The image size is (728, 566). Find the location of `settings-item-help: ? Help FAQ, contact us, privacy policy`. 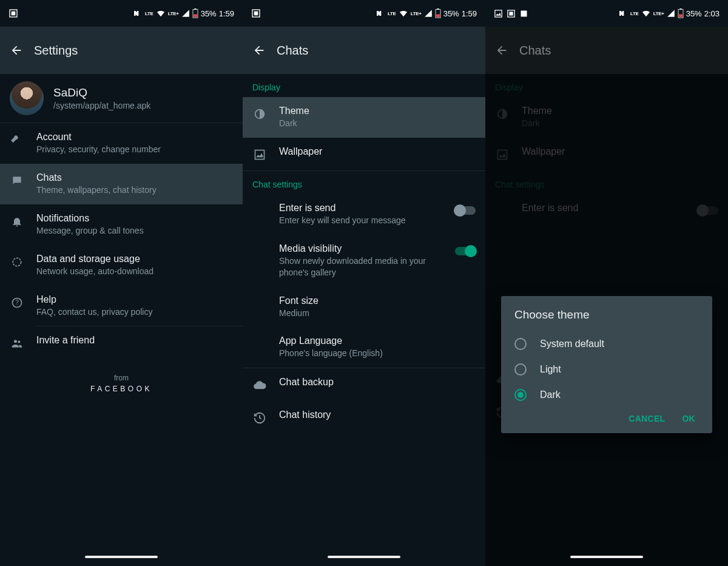

settings-item-help: ? Help FAQ, contact us, privacy policy is located at coordinates (121, 306).